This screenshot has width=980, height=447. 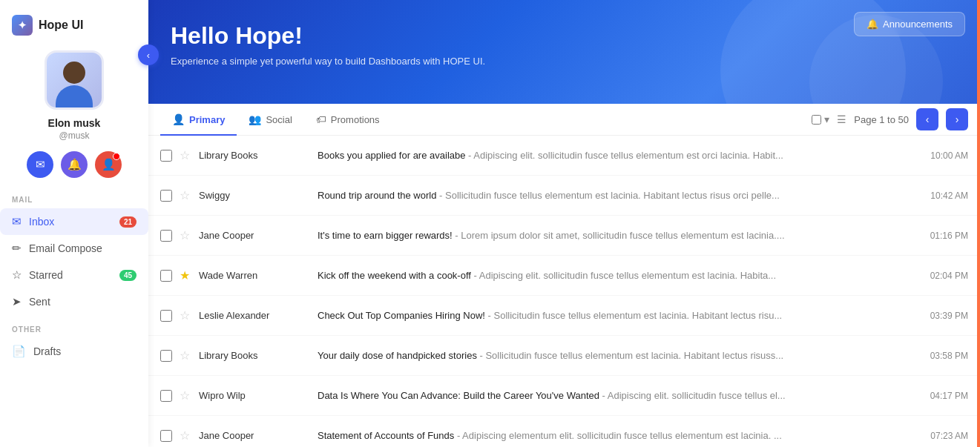 What do you see at coordinates (564, 196) in the screenshot?
I see `email-row: ☆ Swiggy Round trip around the world - S…` at bounding box center [564, 196].